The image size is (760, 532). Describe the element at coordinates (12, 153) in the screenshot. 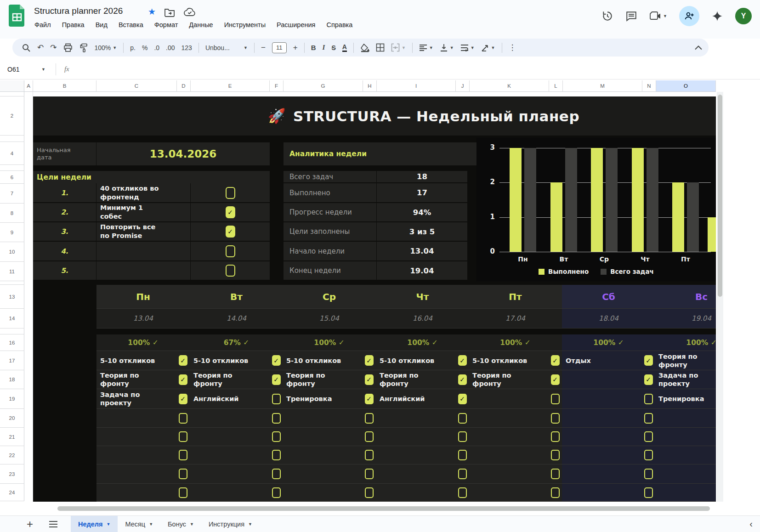

I see `row-header-4: 4` at that location.